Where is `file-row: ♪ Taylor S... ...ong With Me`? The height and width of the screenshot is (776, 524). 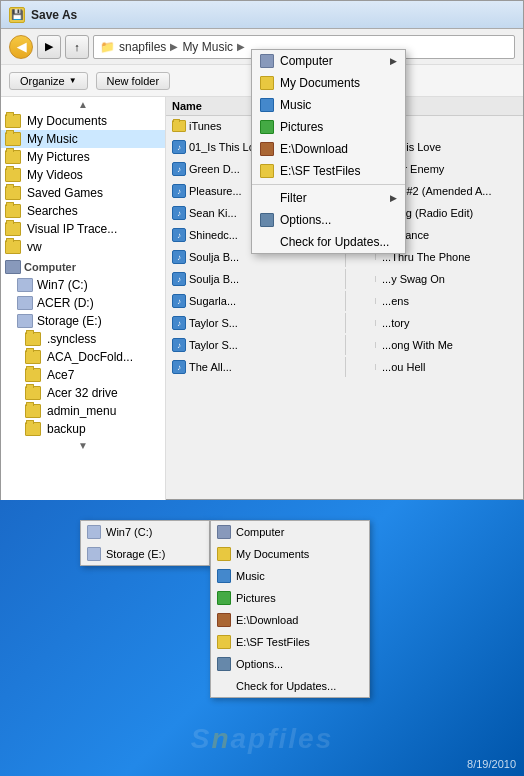
file-row: ♪ Taylor S... ...ong With Me is located at coordinates (344, 345).